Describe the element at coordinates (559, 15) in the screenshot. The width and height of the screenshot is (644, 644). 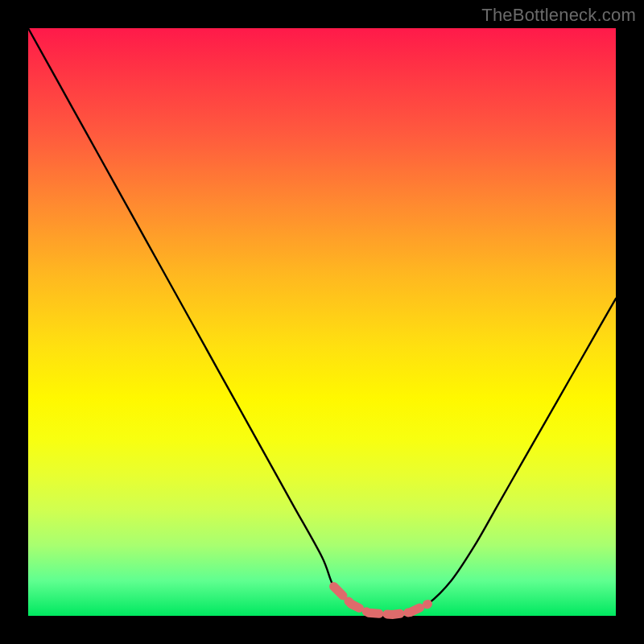
I see `watermark-text: TheBottleneck.com` at that location.